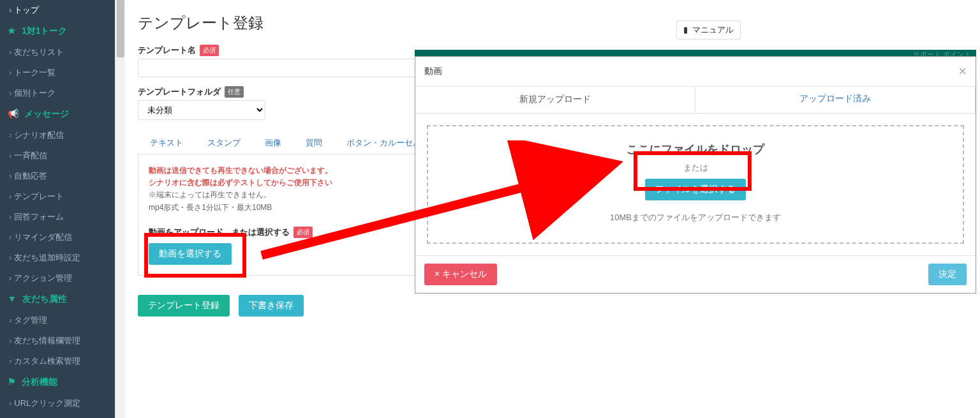 This screenshot has width=980, height=418. Describe the element at coordinates (57, 197) in the screenshot. I see `sidebar-item-template: テンプレート` at that location.